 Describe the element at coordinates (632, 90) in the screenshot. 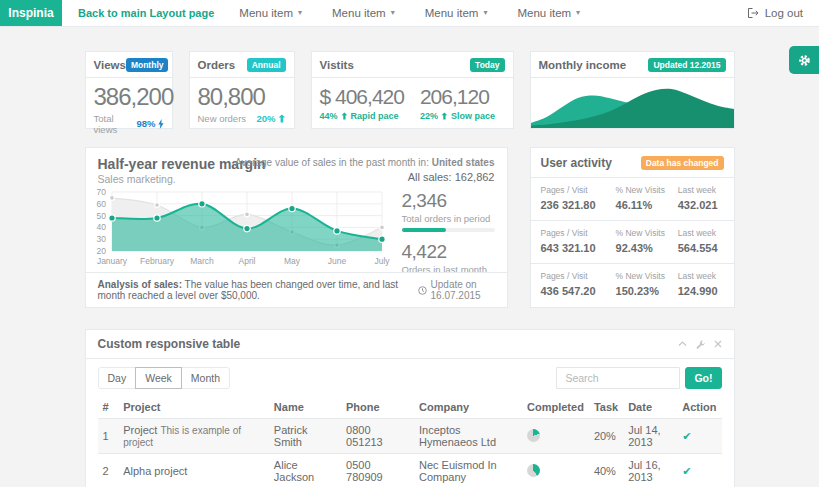

I see `monthly-income-card: Monthly income Updated 12.2015` at that location.